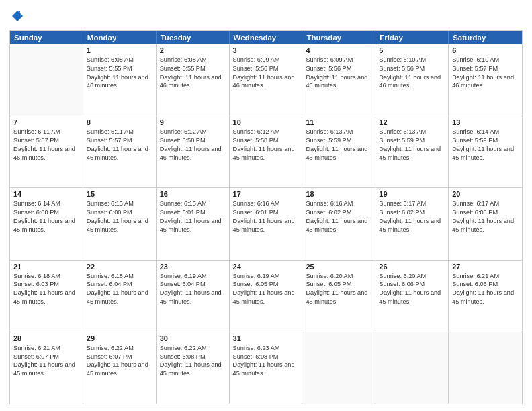  Describe the element at coordinates (266, 296) in the screenshot. I see `day-cell-24: 24Sunrise: 6:19 AMSunset: 6:05 PMDayligh…` at that location.